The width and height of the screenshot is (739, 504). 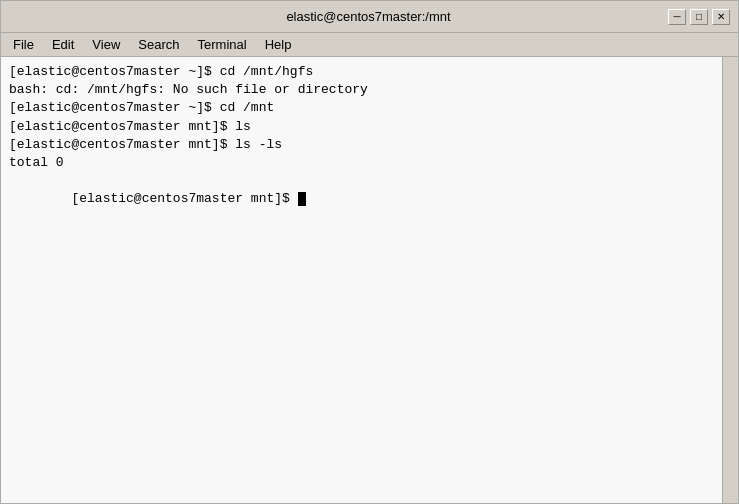 What do you see at coordinates (370, 17) in the screenshot?
I see `title-bar: elastic@centos7master:/mnt ─ □ ✕` at bounding box center [370, 17].